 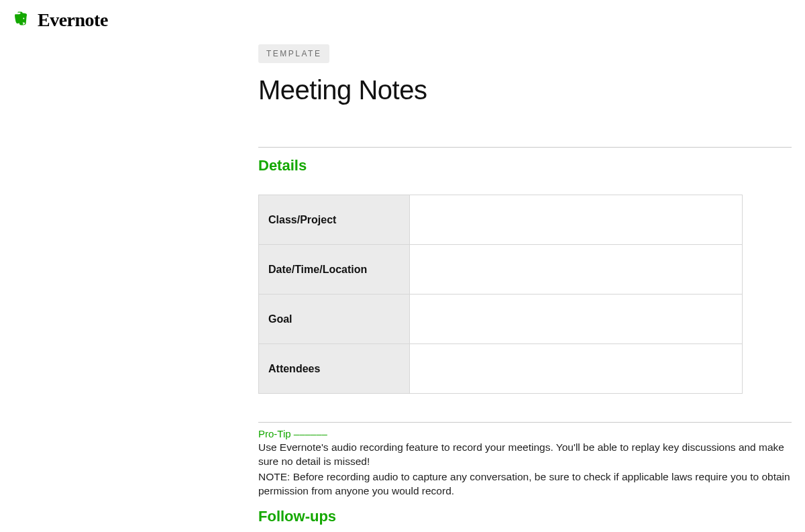 What do you see at coordinates (500, 369) in the screenshot?
I see `table-row: Attendees` at bounding box center [500, 369].